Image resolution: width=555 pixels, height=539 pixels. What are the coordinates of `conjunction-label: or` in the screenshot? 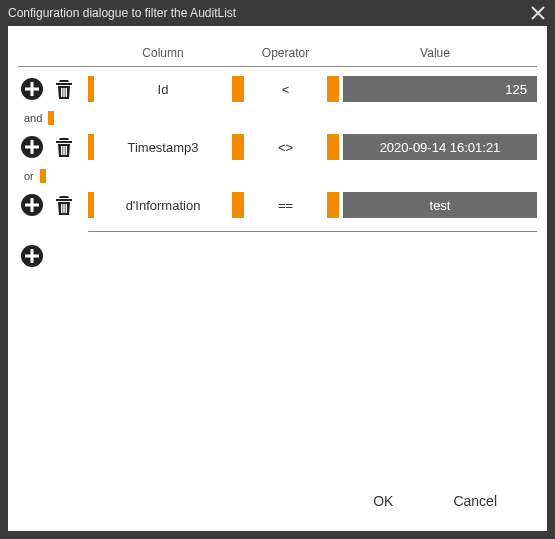 It's located at (29, 176).